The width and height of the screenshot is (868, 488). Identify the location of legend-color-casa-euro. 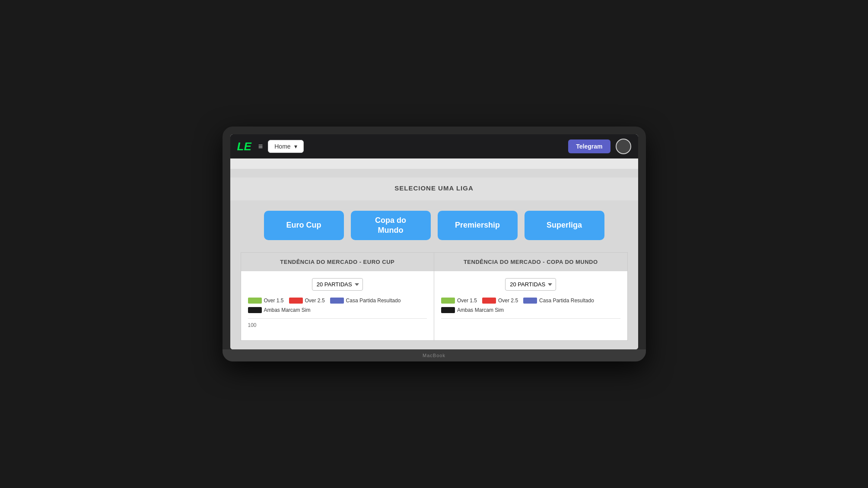
(337, 301).